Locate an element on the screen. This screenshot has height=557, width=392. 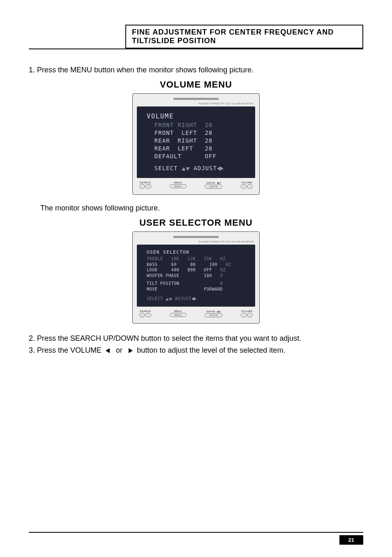
step-3-text-c: button to adjust the level of the select… is located at coordinates (211, 350).